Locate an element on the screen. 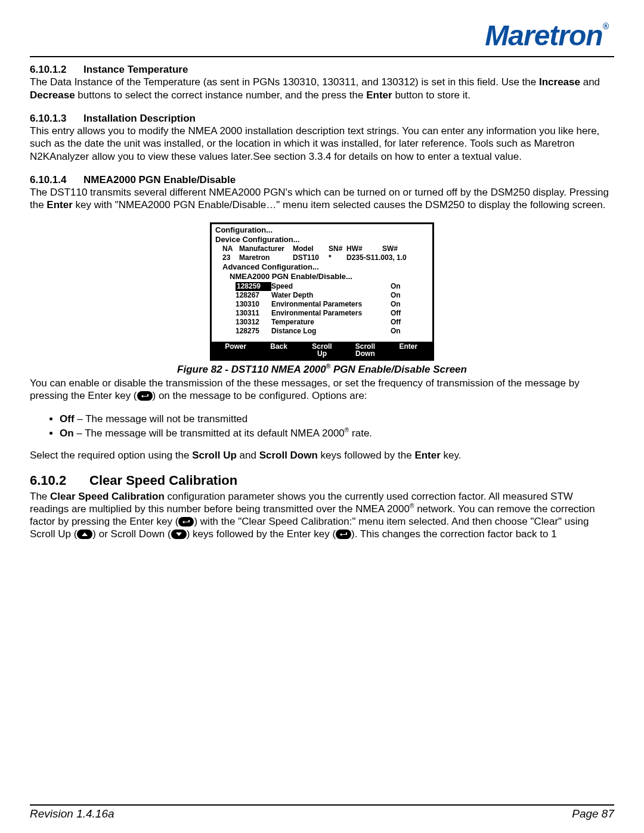 Image resolution: width=644 pixels, height=833 pixels. pgn-row: 130310Environmental ParametersOn is located at coordinates (322, 304).